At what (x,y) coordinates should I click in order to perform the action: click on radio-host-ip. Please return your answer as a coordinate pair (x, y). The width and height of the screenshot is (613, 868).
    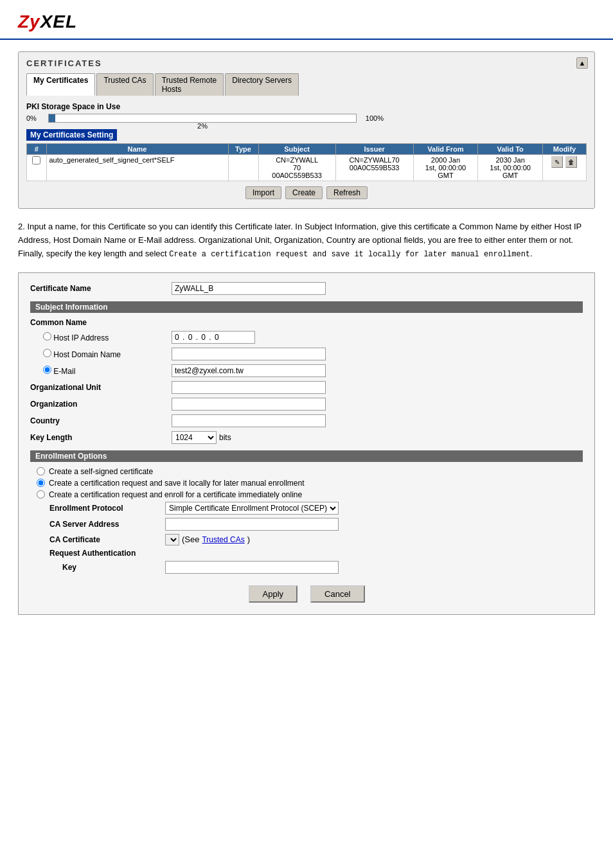
    Looking at the image, I should click on (48, 337).